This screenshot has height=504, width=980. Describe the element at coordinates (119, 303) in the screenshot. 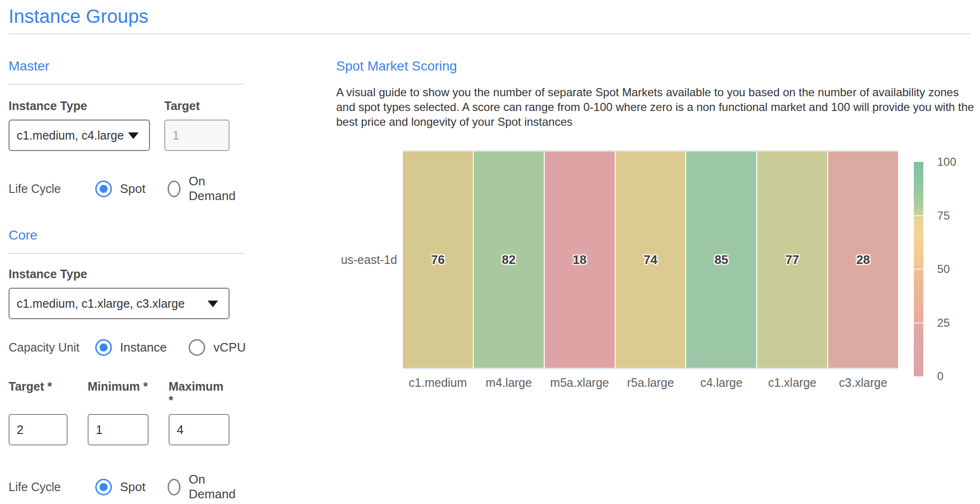

I see `core-instance-type-select: c1.medium, c1.xlarge, c3.xlarge` at that location.